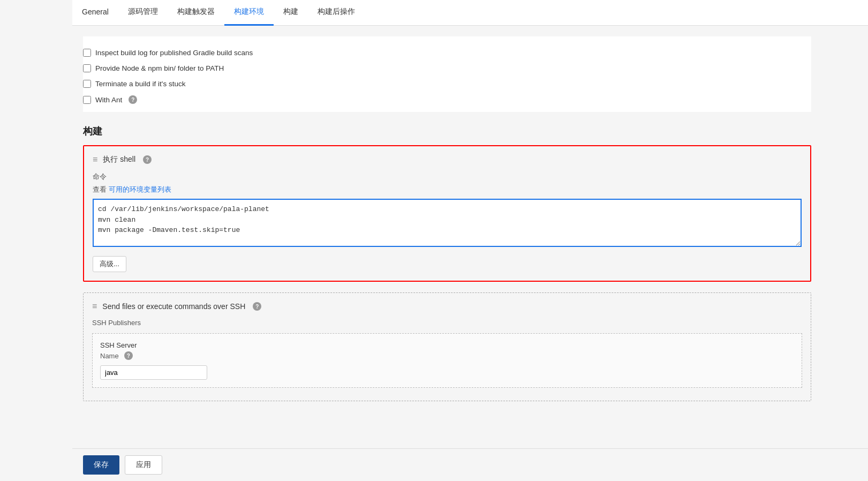  I want to click on bottom-bar: 保存 应用, so click(470, 465).